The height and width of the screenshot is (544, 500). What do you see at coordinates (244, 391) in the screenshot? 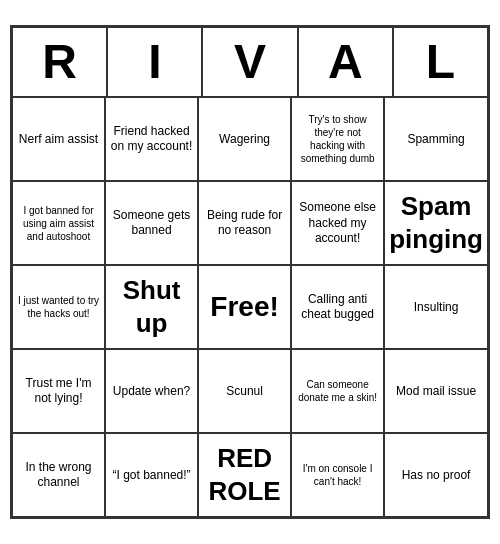
I see `bingo-cell-17: Scunul` at bounding box center [244, 391].